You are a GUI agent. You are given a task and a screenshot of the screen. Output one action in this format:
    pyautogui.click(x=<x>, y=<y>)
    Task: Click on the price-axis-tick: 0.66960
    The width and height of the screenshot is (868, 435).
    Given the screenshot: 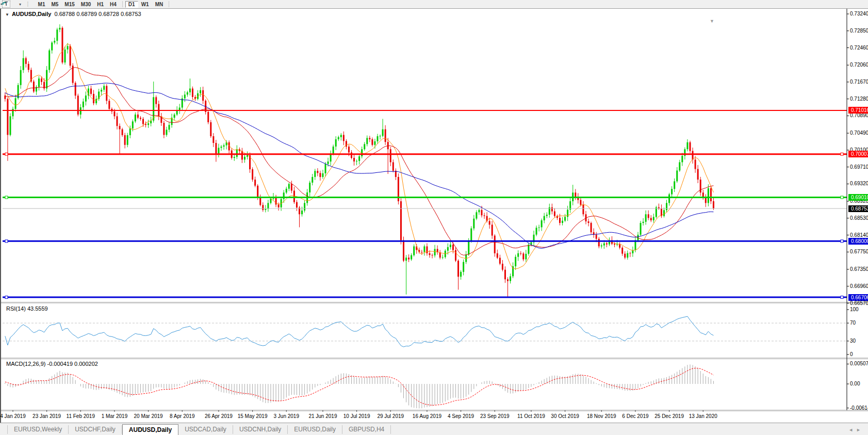 What is the action you would take?
    pyautogui.click(x=859, y=286)
    